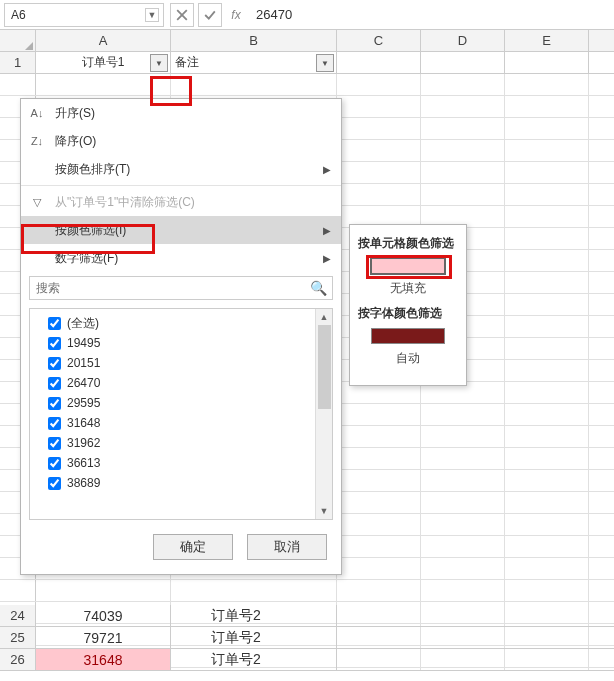  What do you see at coordinates (307, 41) in the screenshot?
I see `column-header-row: A B C D E` at bounding box center [307, 41].